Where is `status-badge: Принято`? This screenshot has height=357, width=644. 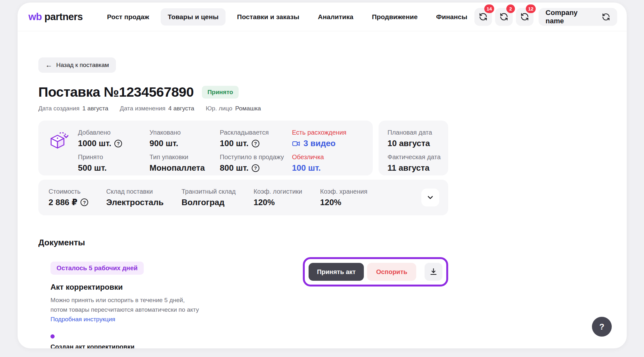
status-badge: Принято is located at coordinates (220, 92).